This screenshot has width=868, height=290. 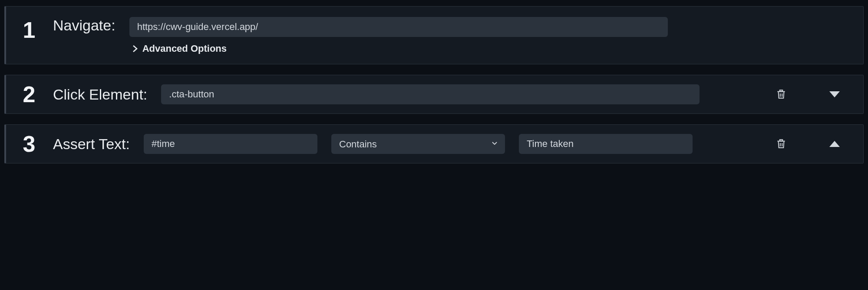 I want to click on step-body: Advanced Options, so click(x=490, y=36).